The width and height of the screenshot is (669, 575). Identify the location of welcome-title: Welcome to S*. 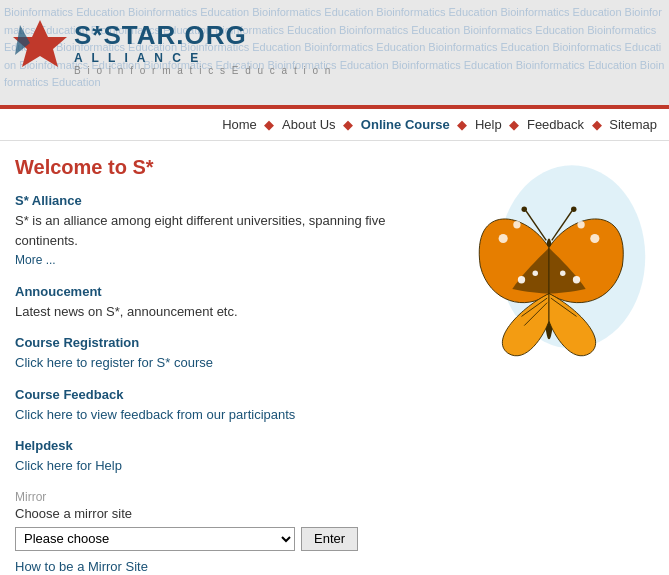
(222, 168).